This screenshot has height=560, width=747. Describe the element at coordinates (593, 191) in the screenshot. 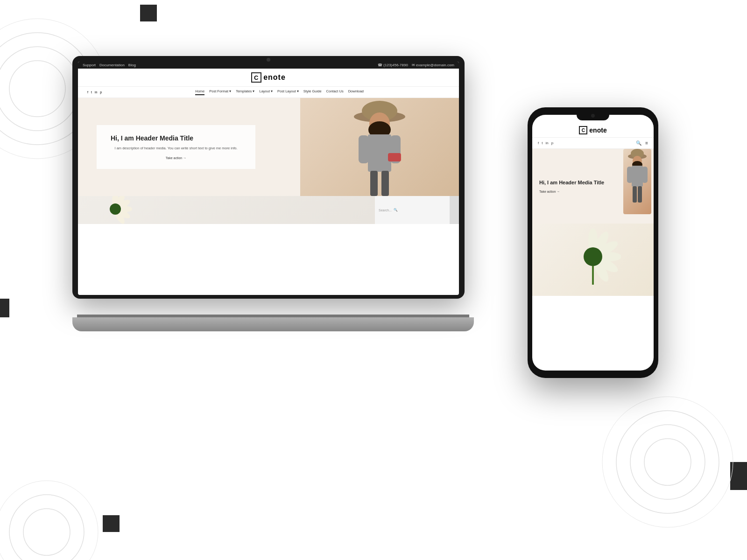

I see `phone-hero-cta: Take action →` at that location.